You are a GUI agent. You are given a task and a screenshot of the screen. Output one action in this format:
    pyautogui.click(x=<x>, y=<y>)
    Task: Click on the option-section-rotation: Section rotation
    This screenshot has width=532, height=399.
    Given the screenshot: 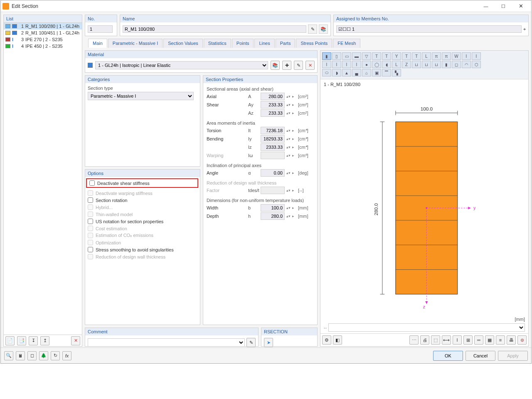 What is the action you would take?
    pyautogui.click(x=143, y=200)
    